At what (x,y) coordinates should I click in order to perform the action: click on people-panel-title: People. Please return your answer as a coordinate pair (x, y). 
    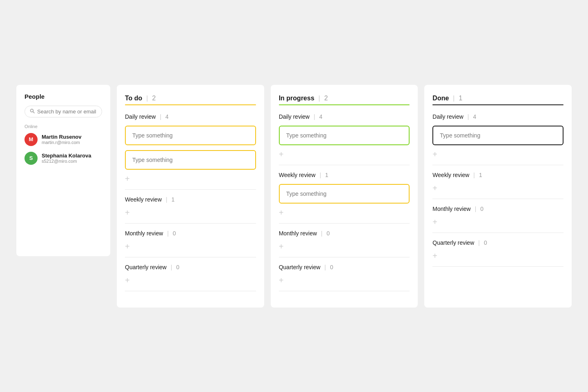
    Looking at the image, I should click on (63, 96).